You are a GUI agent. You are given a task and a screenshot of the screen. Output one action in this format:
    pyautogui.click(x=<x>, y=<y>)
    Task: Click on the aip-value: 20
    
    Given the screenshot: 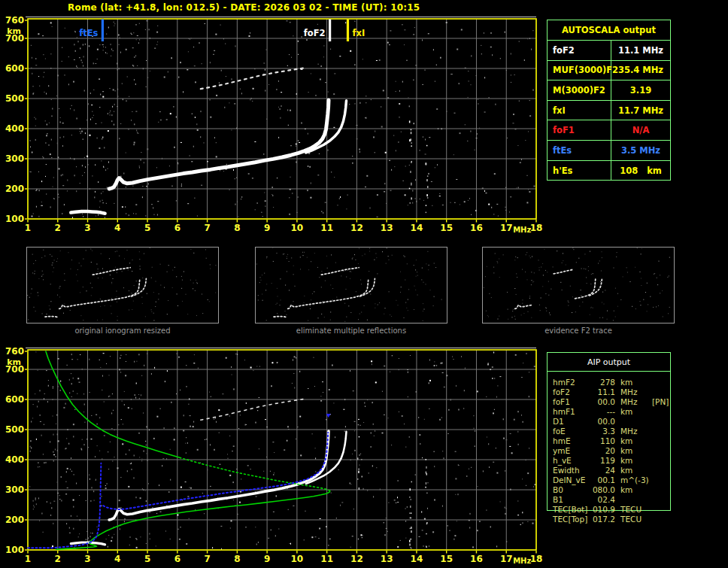 What is the action you would take?
    pyautogui.click(x=600, y=451)
    